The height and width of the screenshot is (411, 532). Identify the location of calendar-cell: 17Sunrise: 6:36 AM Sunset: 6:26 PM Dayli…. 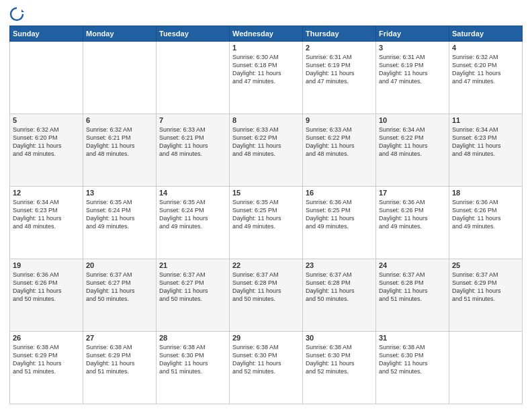
(412, 223).